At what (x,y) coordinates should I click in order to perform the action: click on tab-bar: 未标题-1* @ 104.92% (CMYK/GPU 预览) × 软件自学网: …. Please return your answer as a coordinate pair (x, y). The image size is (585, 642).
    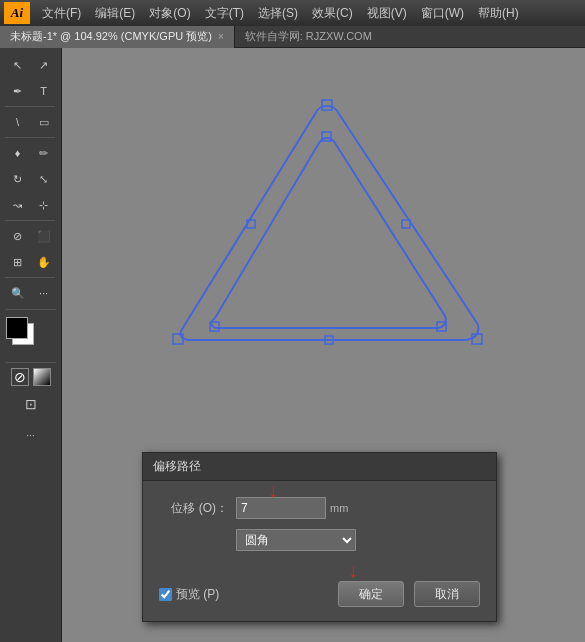
    Looking at the image, I should click on (292, 37).